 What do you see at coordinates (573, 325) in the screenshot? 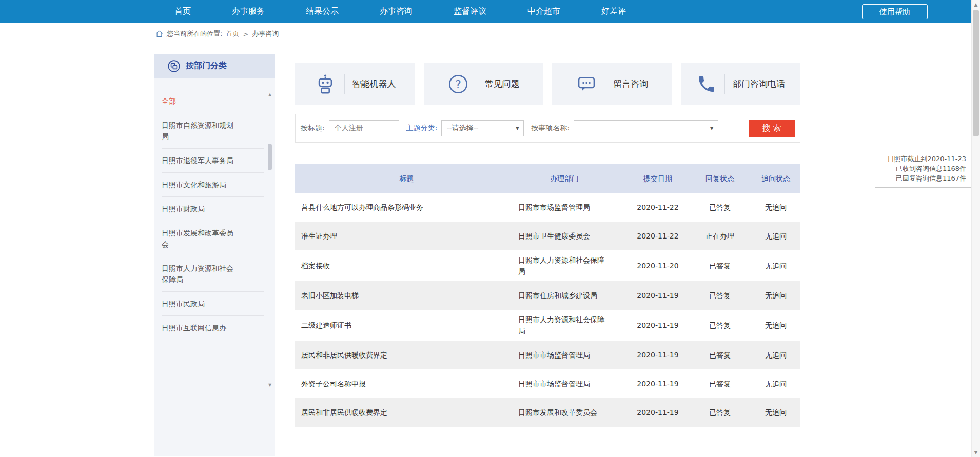
I see `cell-department: 日照市人力资源和社会保障局` at bounding box center [573, 325].